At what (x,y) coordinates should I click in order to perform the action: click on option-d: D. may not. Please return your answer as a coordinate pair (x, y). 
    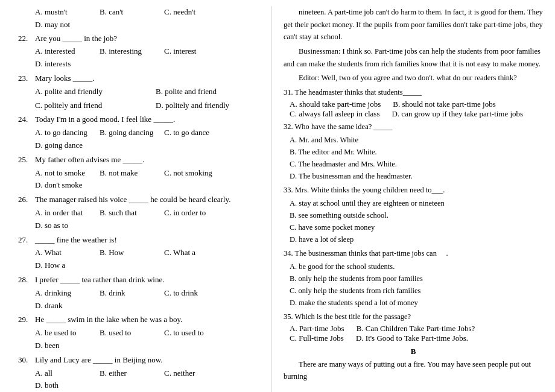
    Looking at the image, I should click on (66, 25).